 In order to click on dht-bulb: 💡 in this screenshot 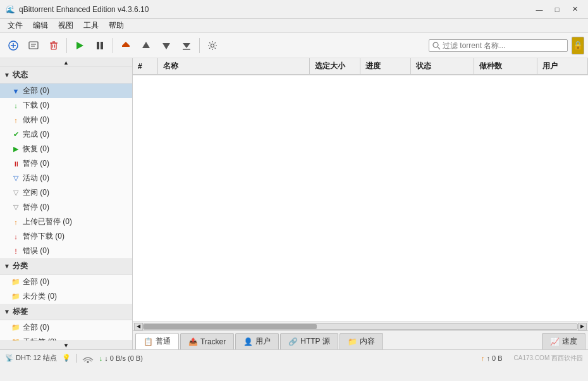, I will do `click(66, 358)`.